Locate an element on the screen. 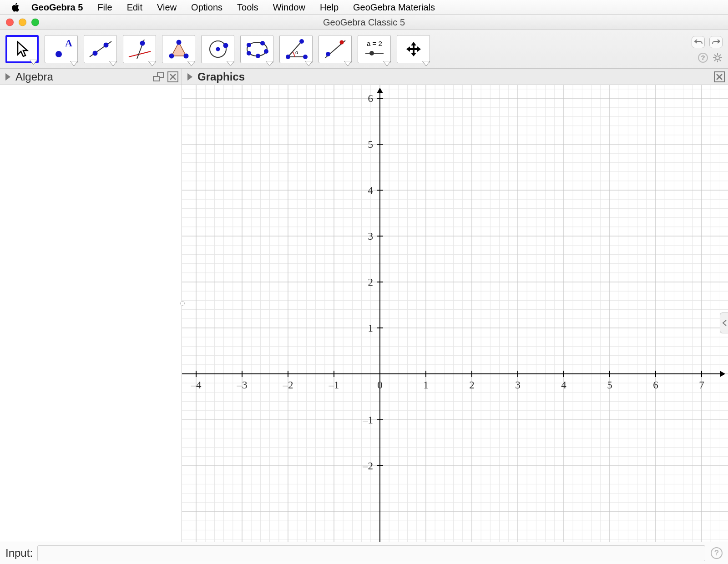 This screenshot has width=728, height=564. close-icon is located at coordinates (10, 23).